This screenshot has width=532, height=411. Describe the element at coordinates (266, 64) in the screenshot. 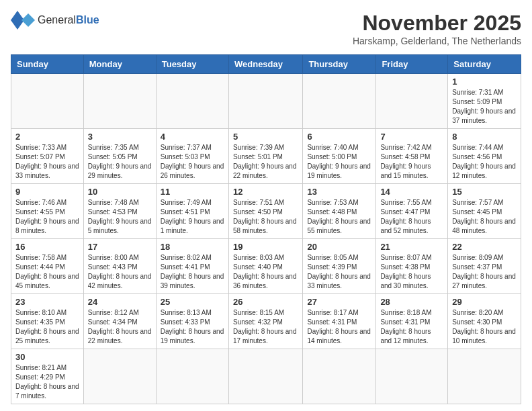

I see `weekday-header-row: SundayMondayTuesdayWednesdayThursdayFrid…` at that location.